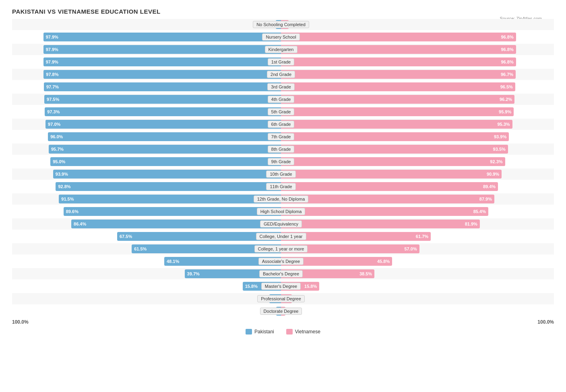 The image size is (566, 392). Describe the element at coordinates (251, 286) in the screenshot. I see `bar-label-left-val: 15.8%` at that location.